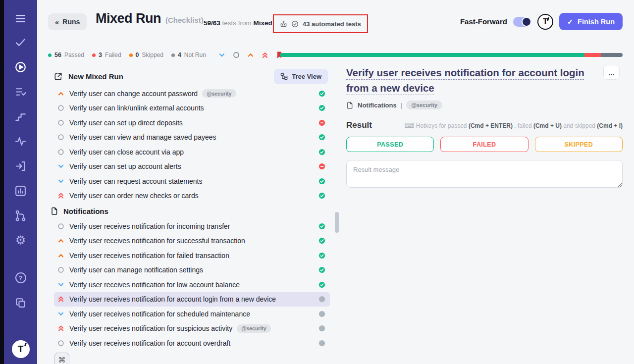 The height and width of the screenshot is (364, 634). Describe the element at coordinates (238, 23) in the screenshot. I see `tests-count-summary: 59/63 tests from Mixed` at that location.